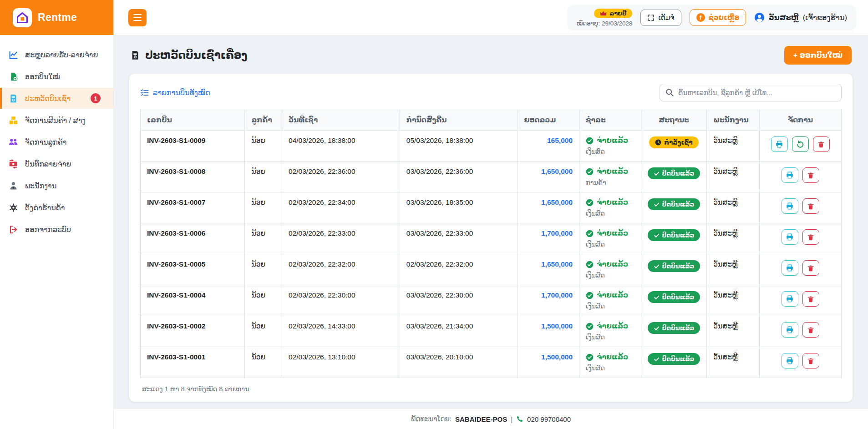  What do you see at coordinates (175, 93) in the screenshot?
I see `all-invoices-link: ລາຍການບິນທັງໝົດ` at bounding box center [175, 93].